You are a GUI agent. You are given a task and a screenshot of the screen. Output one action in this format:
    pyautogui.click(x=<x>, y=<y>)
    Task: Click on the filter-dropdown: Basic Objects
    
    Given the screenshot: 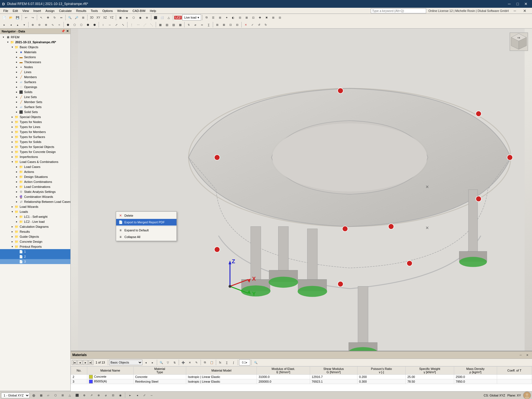 What is the action you would take?
    pyautogui.click(x=126, y=362)
    